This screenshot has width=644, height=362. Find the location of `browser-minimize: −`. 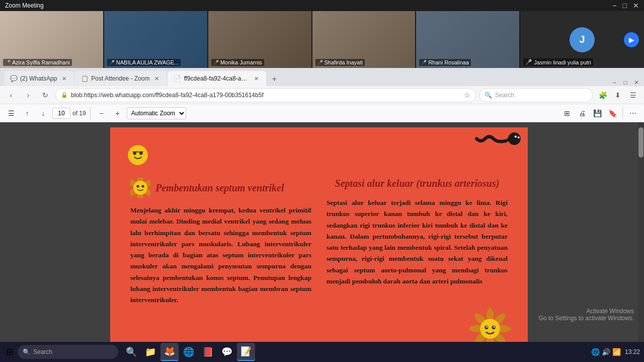

browser-minimize: − is located at coordinates (614, 83).